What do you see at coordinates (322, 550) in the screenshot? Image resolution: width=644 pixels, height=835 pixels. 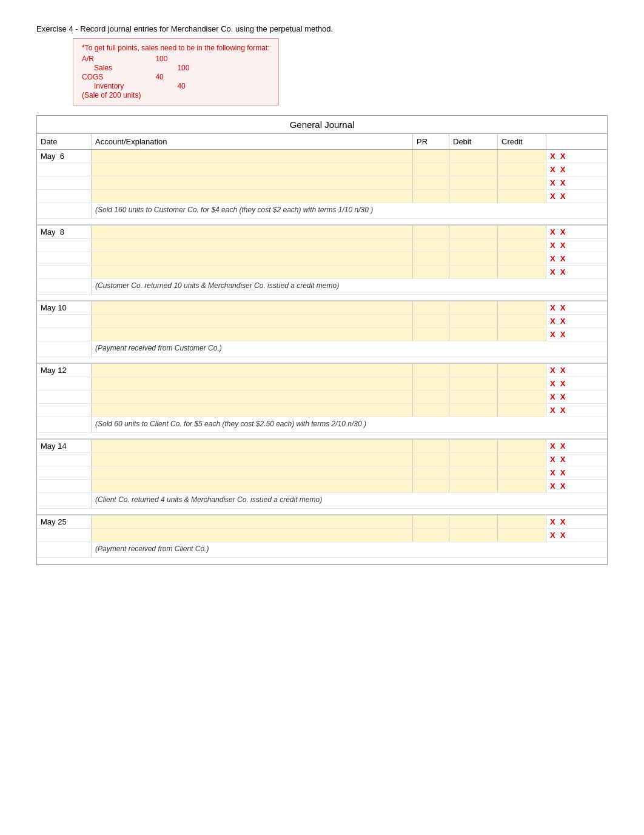 I see `explanation-row: (Payment received from Client Co.)` at bounding box center [322, 550].